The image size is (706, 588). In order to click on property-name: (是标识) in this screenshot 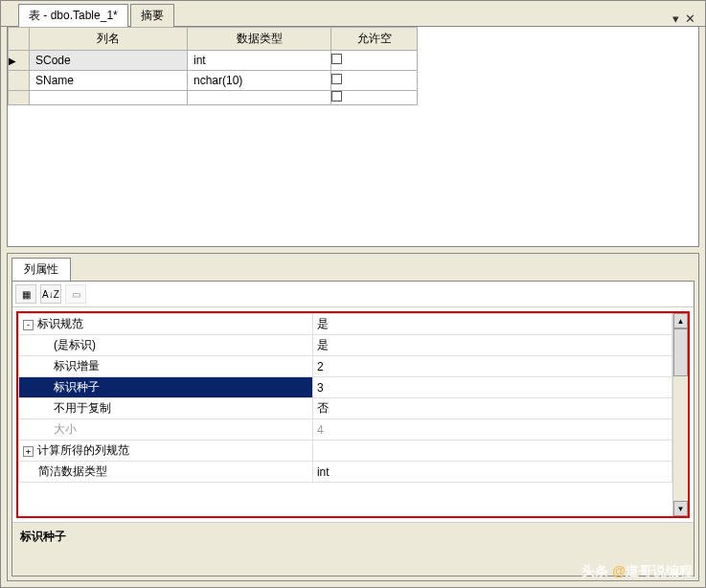, I will do `click(75, 345)`.